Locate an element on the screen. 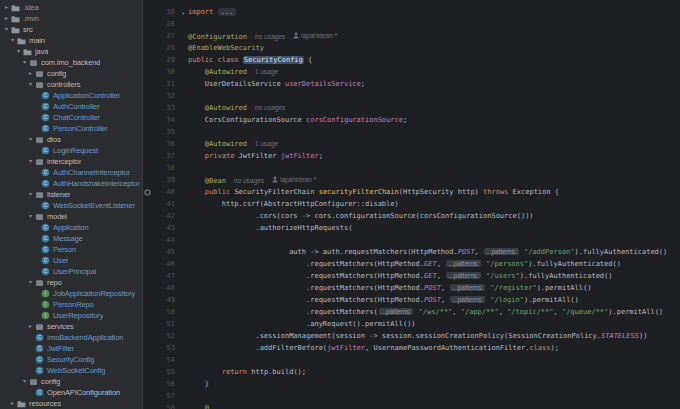  tree-item: CWebSocketConfig is located at coordinates (71, 370).